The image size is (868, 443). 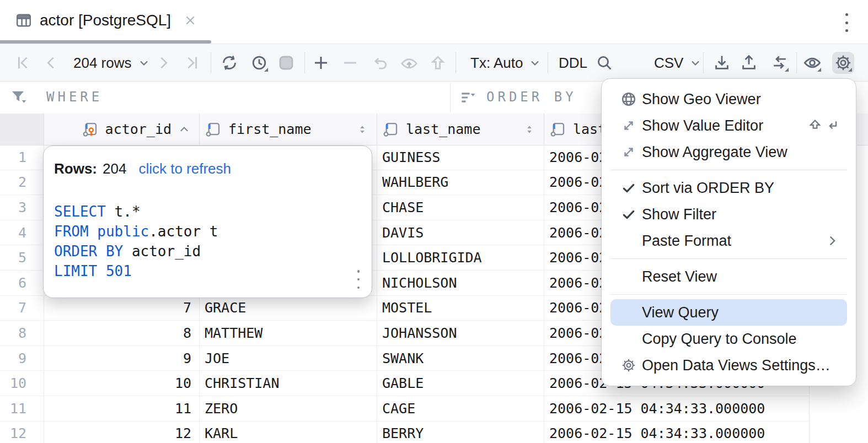 I want to click on menu-item-show-filter: Show Filter, so click(x=729, y=214).